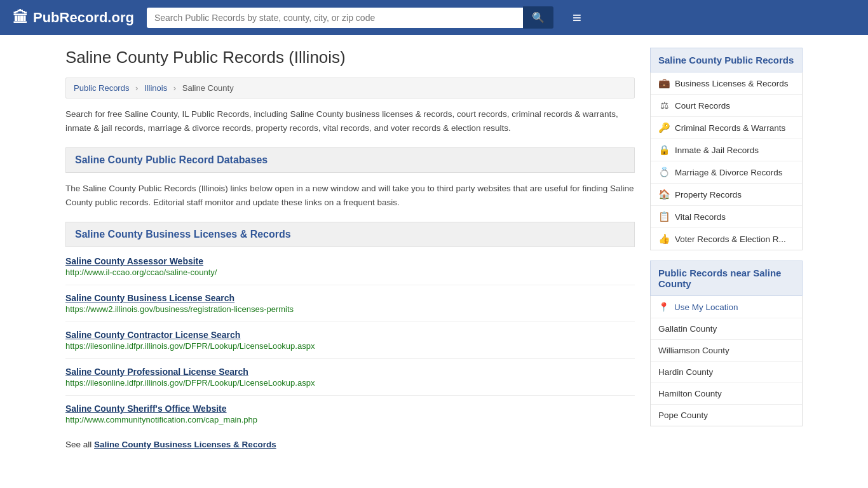 Image resolution: width=868 pixels, height=488 pixels. I want to click on business-link-1: Saline County Business License Searchhtt…, so click(350, 308).